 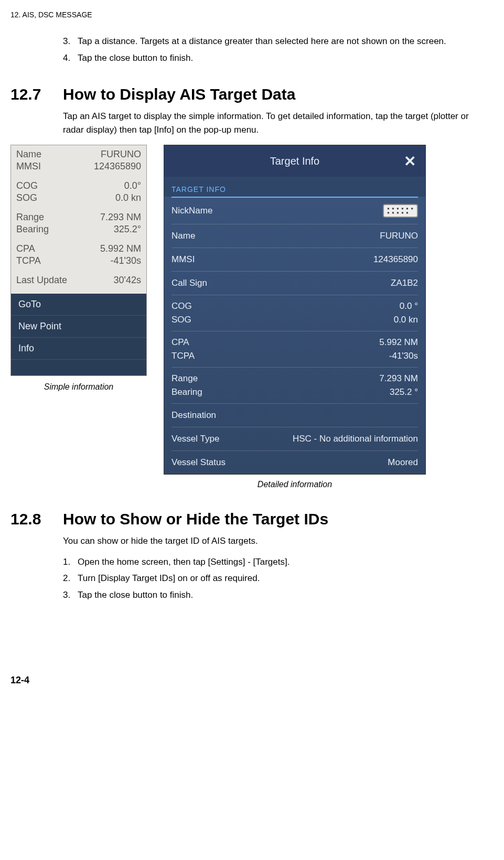 I want to click on running-header: 12. AIS, DSC MESSAGE, so click(x=241, y=15).